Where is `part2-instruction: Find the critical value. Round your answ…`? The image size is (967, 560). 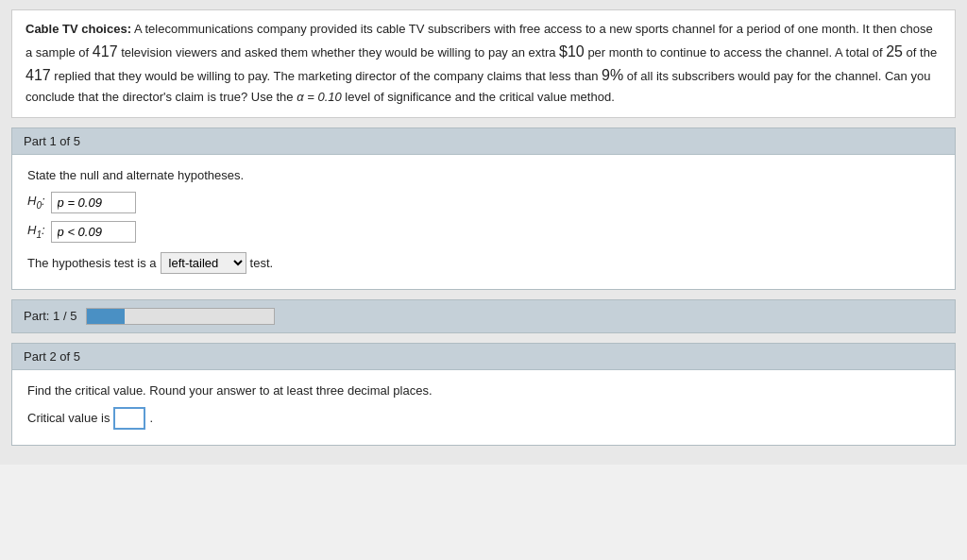
part2-instruction: Find the critical value. Round your answ… is located at coordinates (484, 391).